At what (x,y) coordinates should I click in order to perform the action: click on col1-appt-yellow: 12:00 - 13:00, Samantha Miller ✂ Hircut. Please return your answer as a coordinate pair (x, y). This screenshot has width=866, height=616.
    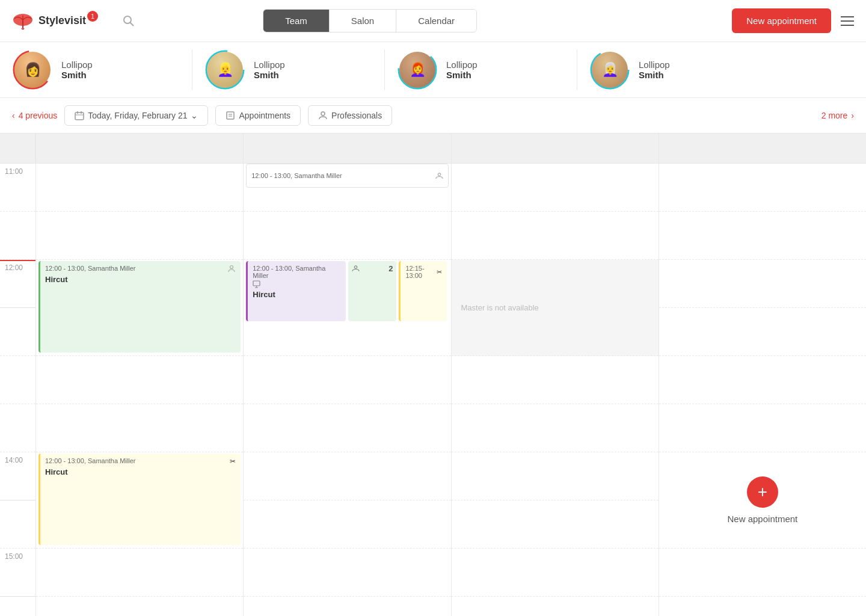
    Looking at the image, I should click on (140, 499).